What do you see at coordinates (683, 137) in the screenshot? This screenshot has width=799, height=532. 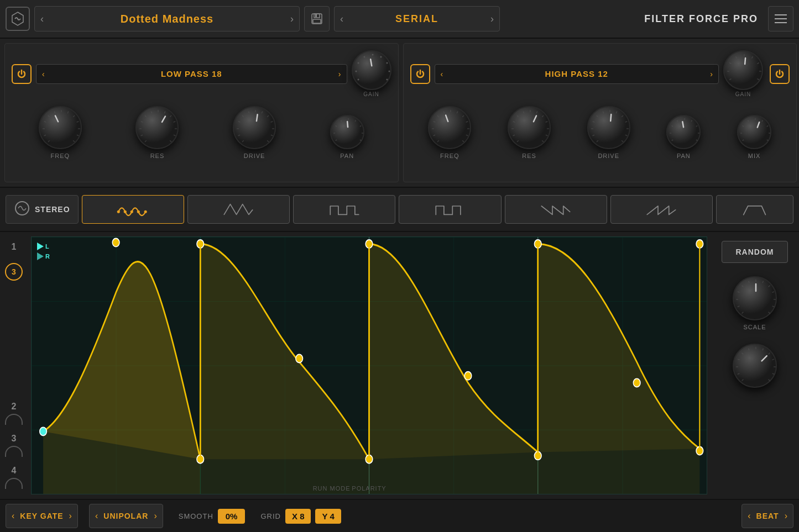 I see `filter2-pan-group: PAN` at bounding box center [683, 137].